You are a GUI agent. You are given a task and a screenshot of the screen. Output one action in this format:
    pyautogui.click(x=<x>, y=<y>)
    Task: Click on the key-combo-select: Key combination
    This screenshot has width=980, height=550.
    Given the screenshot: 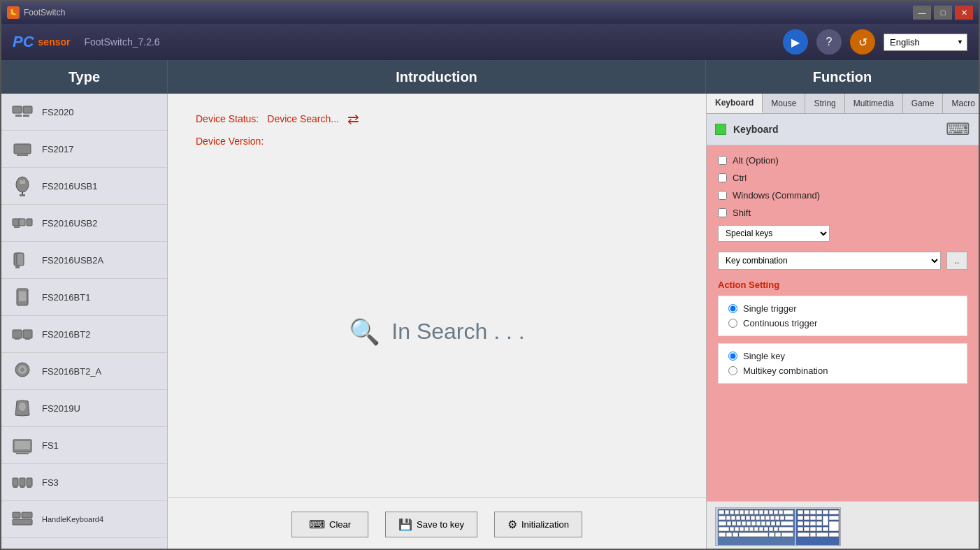 What is the action you would take?
    pyautogui.click(x=829, y=261)
    